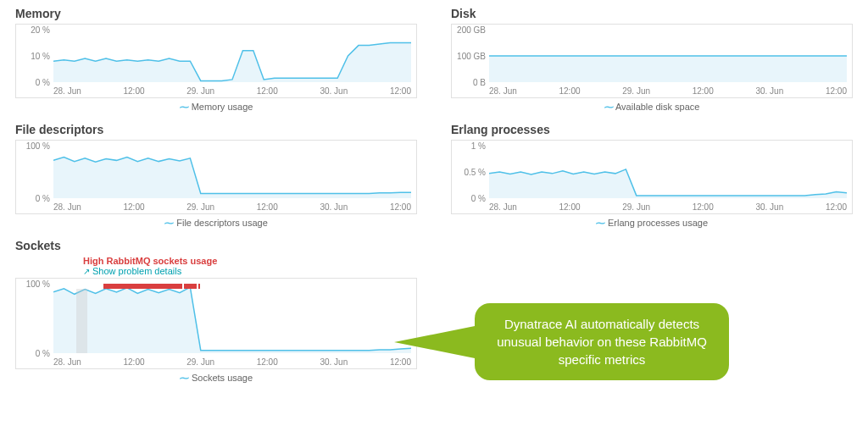  I want to click on show-problem-details-link: ↗Show problem details, so click(250, 271).